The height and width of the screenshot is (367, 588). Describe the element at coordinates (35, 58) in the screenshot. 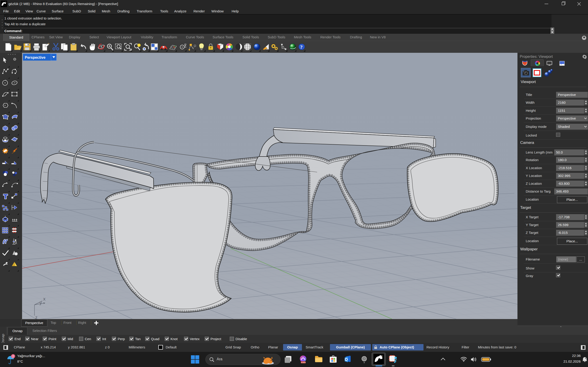

I see `svg-text: Perspective` at that location.